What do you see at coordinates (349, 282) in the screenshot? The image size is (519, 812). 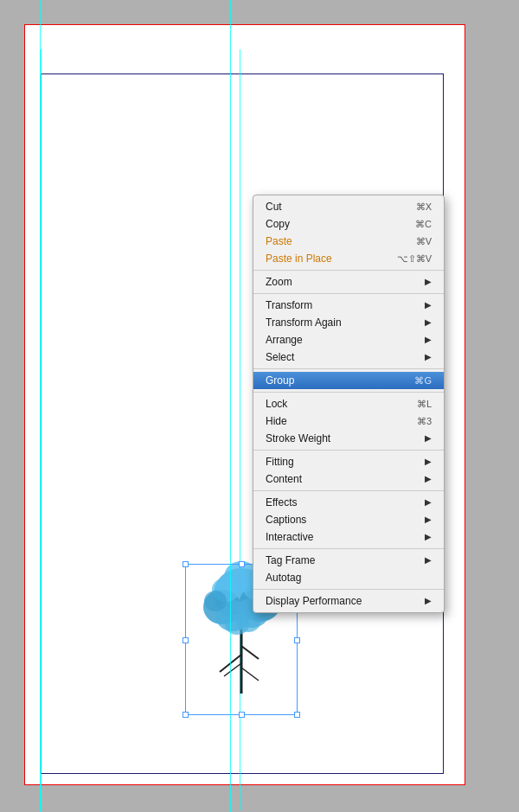 I see `menu-item-zoom: Zoom ▶` at bounding box center [349, 282].